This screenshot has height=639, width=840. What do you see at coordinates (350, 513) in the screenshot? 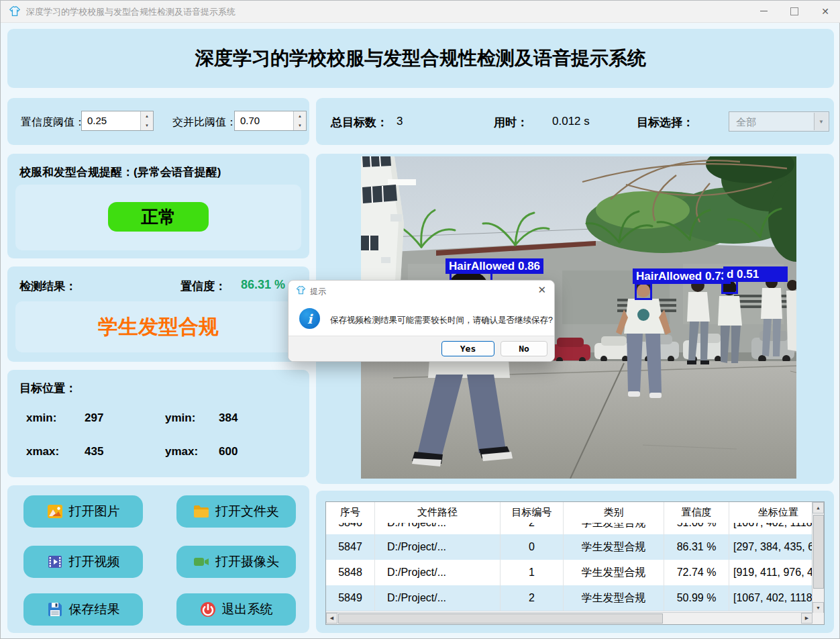
I see `col-header: 序号` at bounding box center [350, 513].